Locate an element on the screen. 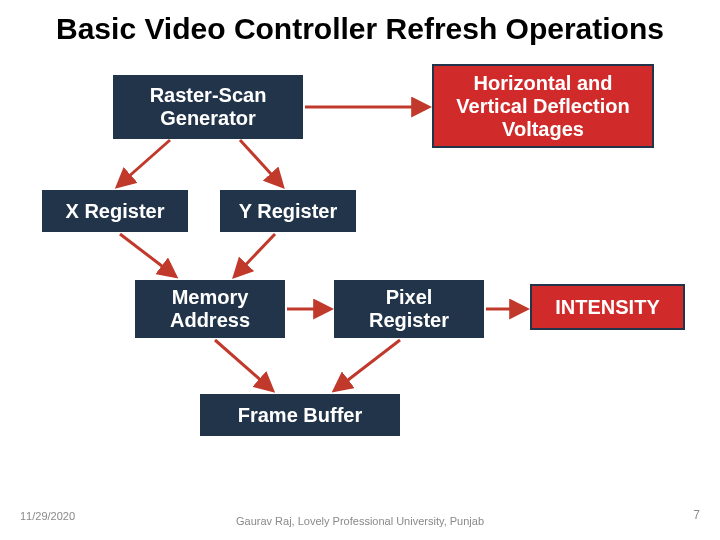 The image size is (720, 540). arrow-memaddr-to-framebuf is located at coordinates (244, 365).